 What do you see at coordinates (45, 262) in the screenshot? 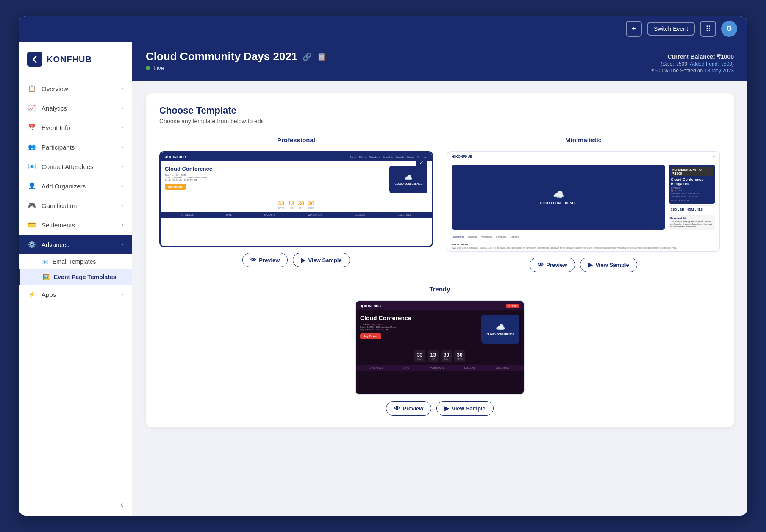
I see `email-templates-icon: 📧` at bounding box center [45, 262].